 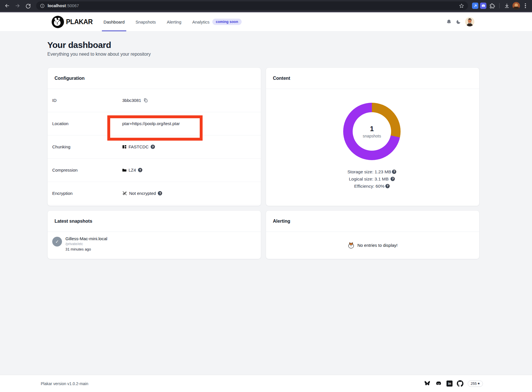 What do you see at coordinates (266, 383) in the screenshot?
I see `page-footer: Plakar version v1.0.2-main in 255 ★` at bounding box center [266, 383].